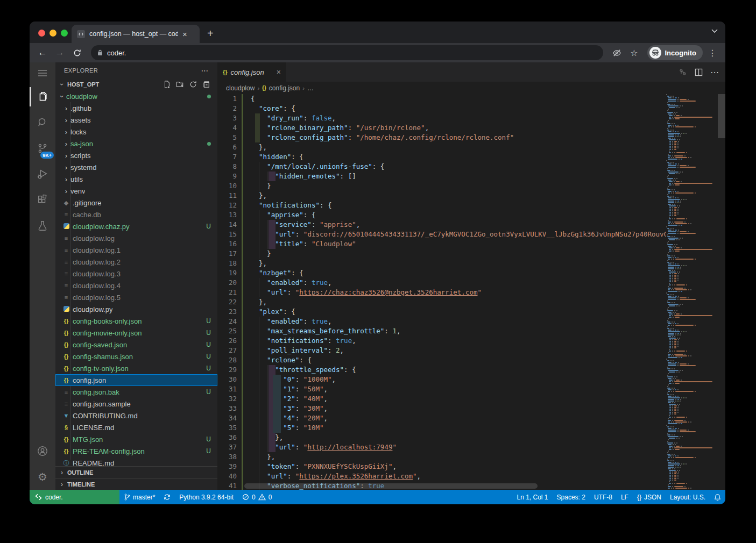 The width and height of the screenshot is (756, 543). I want to click on tree-item-sa-json: ›sa-json, so click(137, 144).